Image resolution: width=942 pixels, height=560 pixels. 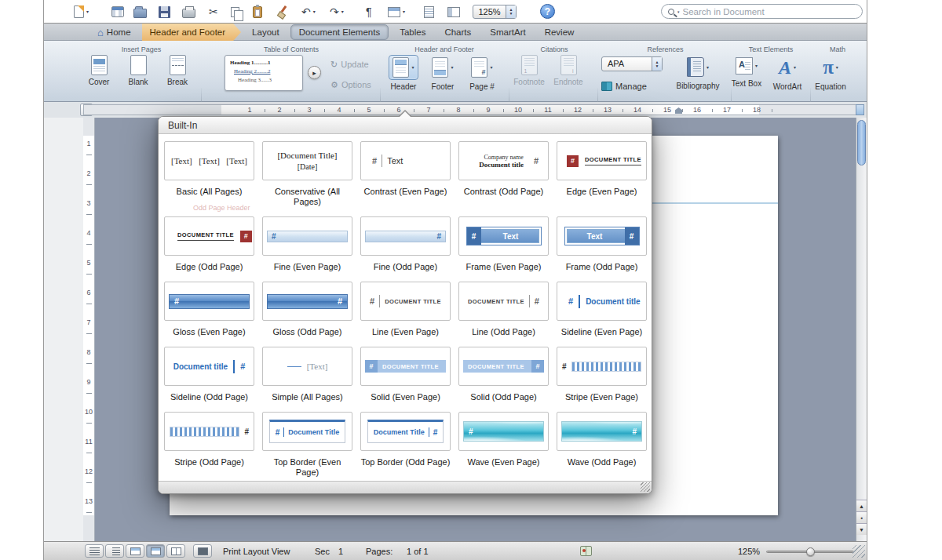 I want to click on browse-next-button: ▼, so click(x=862, y=529).